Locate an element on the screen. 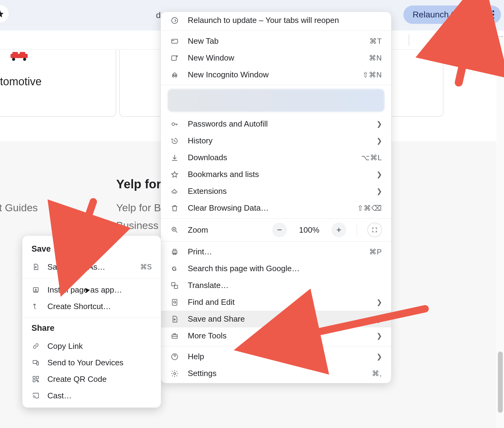 This screenshot has width=504, height=428. zoom-out-button: − is located at coordinates (280, 230).